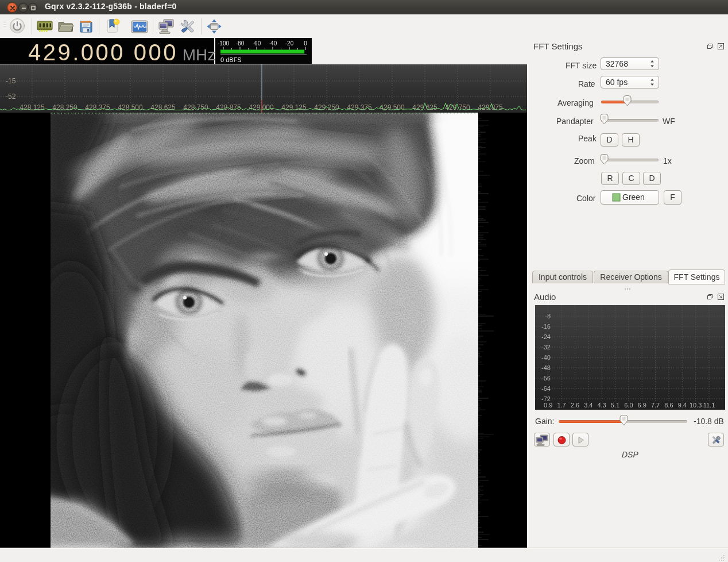  What do you see at coordinates (223, 44) in the screenshot?
I see `svg-text: -100` at bounding box center [223, 44].